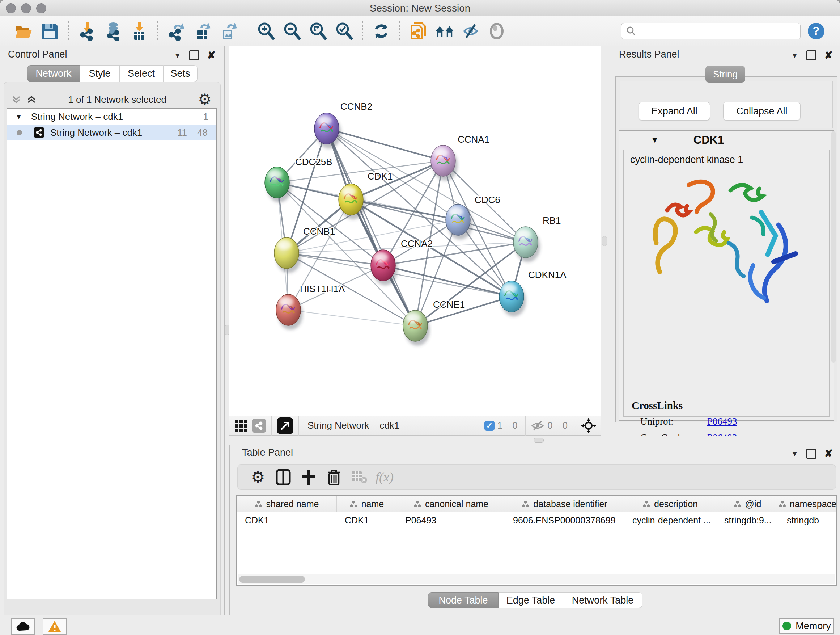 This screenshot has height=635, width=840. Describe the element at coordinates (177, 31) in the screenshot. I see `export-network-icon` at that location.